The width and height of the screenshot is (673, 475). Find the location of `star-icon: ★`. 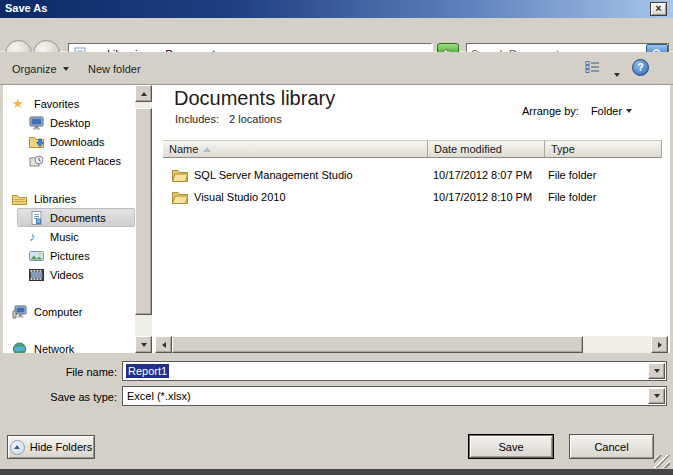

star-icon: ★ is located at coordinates (20, 104).